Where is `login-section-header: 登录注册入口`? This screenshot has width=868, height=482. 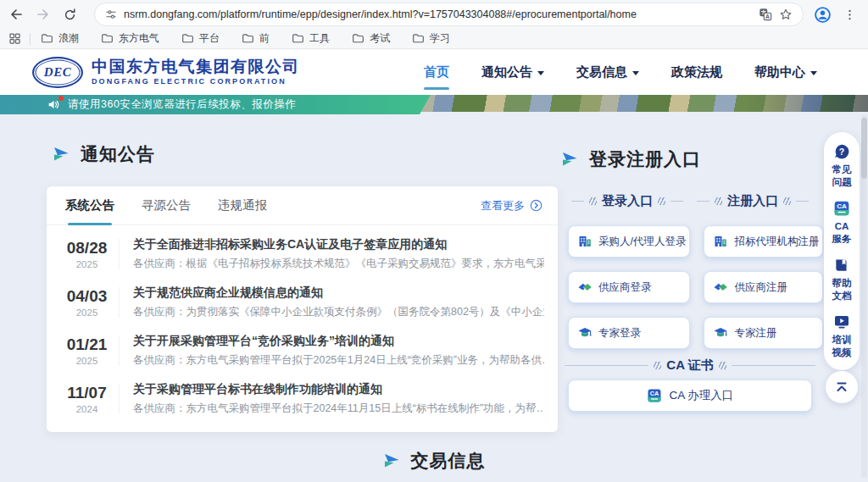 login-section-header: 登录注册入口 is located at coordinates (631, 159).